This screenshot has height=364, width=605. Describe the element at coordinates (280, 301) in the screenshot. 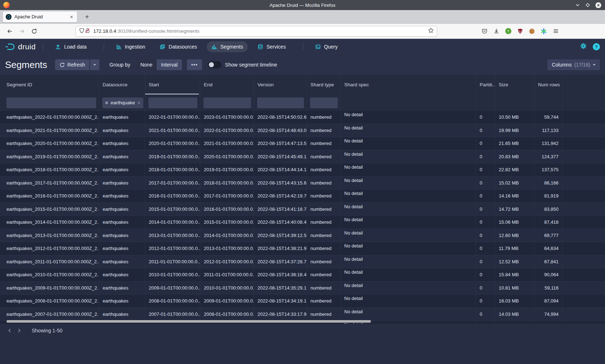

I see `cell-version: 2022-08-15T14:34:19.1...` at that location.